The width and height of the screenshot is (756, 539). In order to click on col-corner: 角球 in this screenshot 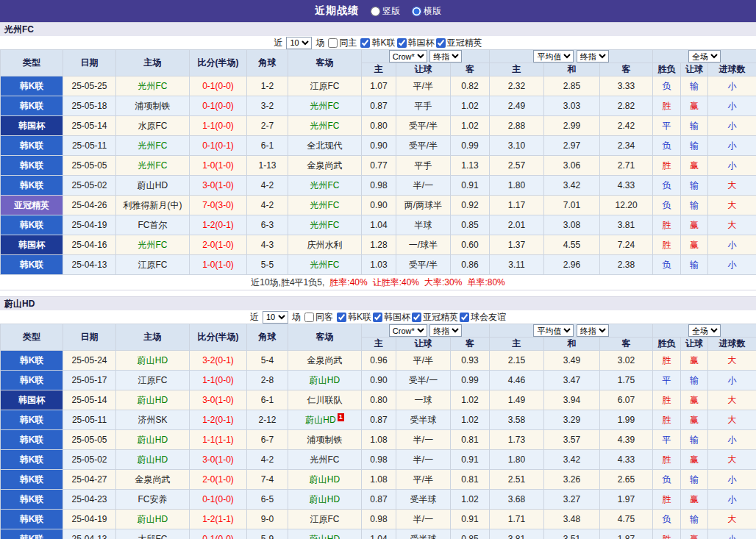, I will do `click(268, 63)`.